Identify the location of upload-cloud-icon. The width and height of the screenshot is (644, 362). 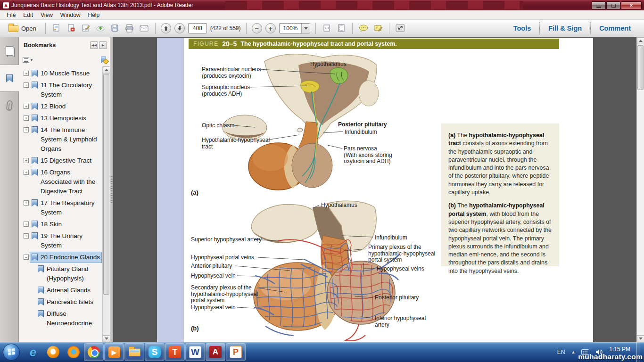
(100, 28).